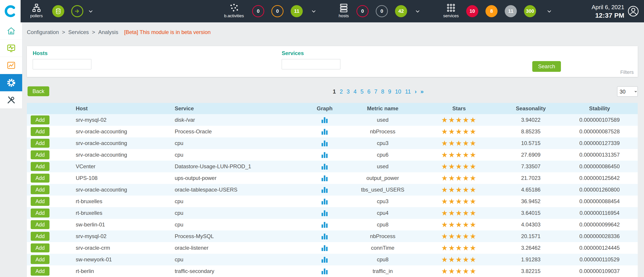  Describe the element at coordinates (234, 10) in the screenshot. I see `bactivities-menu: b.activities` at that location.